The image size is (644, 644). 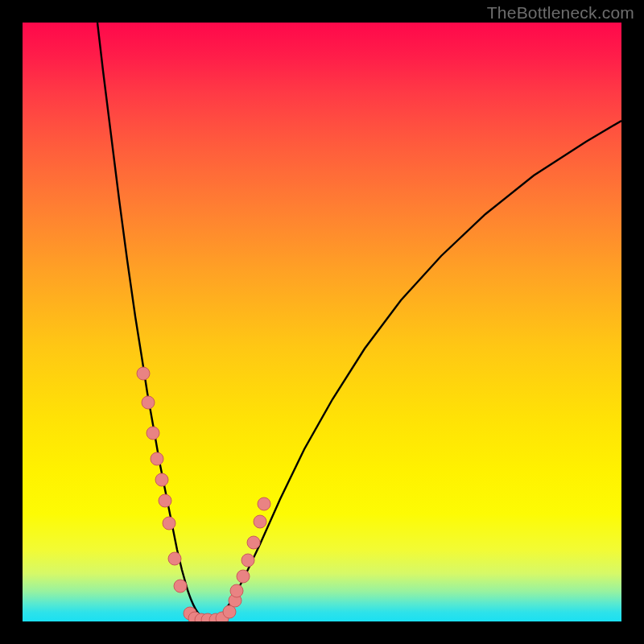 I want to click on watermark-text: TheBottleneck.com, so click(x=560, y=13).